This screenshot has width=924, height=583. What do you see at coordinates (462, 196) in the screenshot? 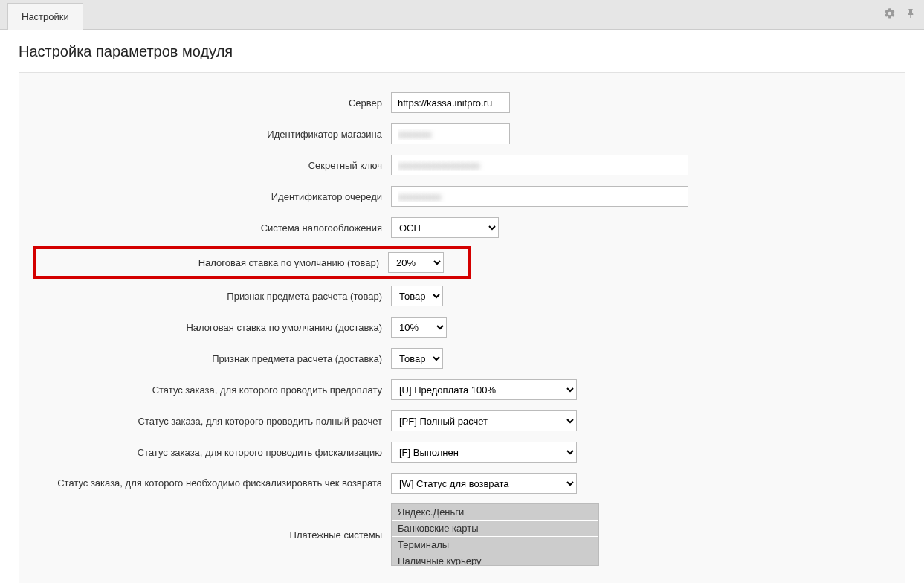
I see `row-queue-id: Идентификатор очереди` at bounding box center [462, 196].